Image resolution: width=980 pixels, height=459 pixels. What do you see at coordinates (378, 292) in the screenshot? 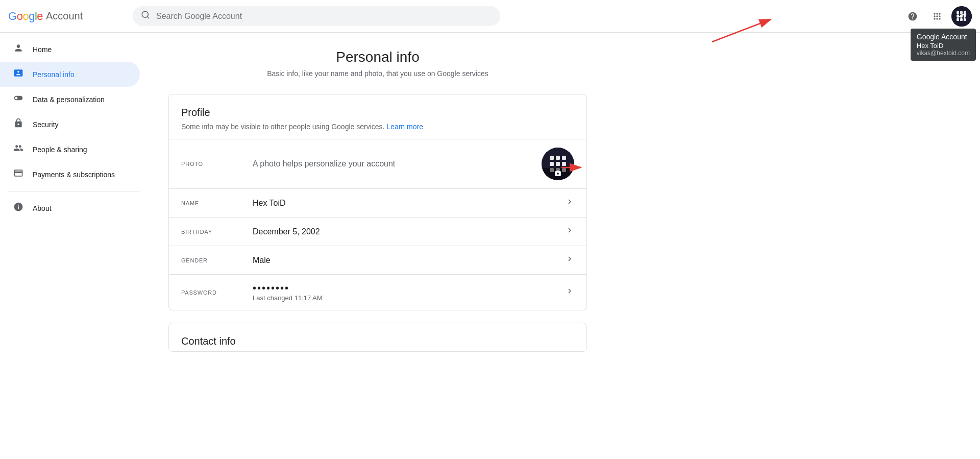
I see `password-row: PASSWORD •••••••• Last changed 11:17 AM` at bounding box center [378, 292].